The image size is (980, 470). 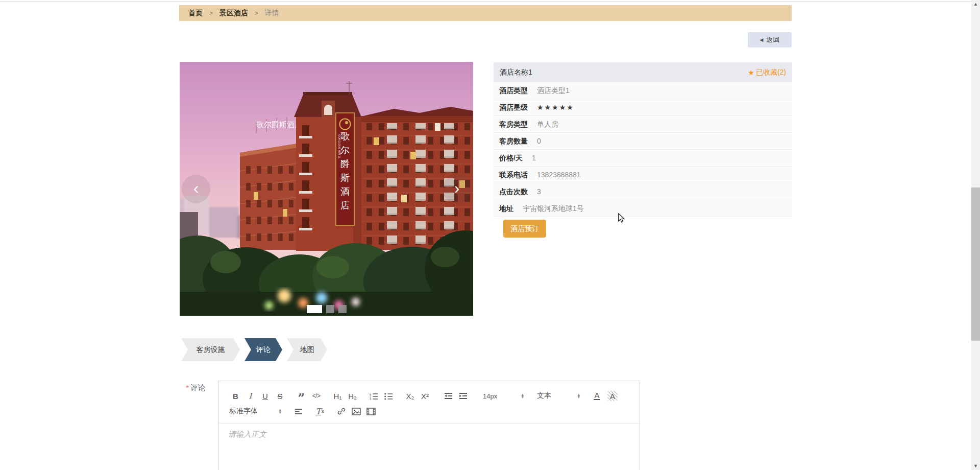 I want to click on row-label: 地址, so click(x=506, y=208).